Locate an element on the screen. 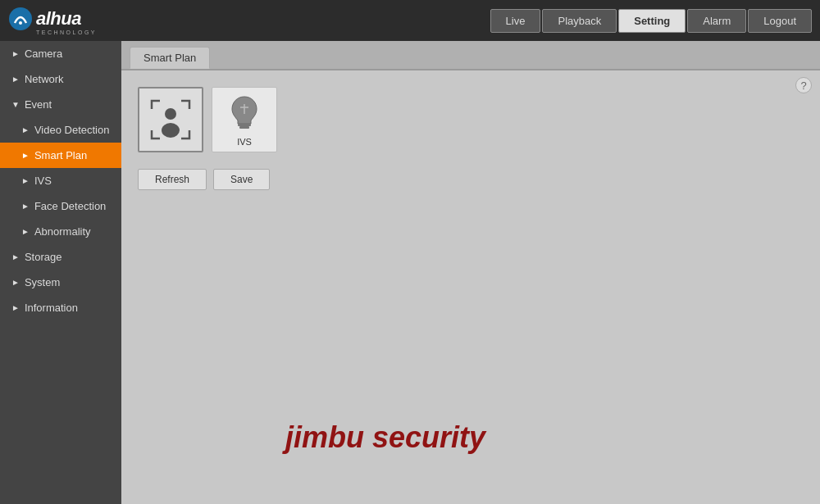 This screenshot has height=504, width=820. sidebar-item-video-detection: ► Video Detection is located at coordinates (61, 129).